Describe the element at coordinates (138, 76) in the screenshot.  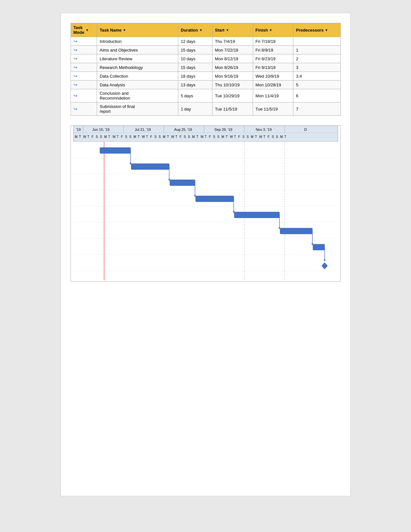
I see `task-name-cell: Data Collection` at that location.